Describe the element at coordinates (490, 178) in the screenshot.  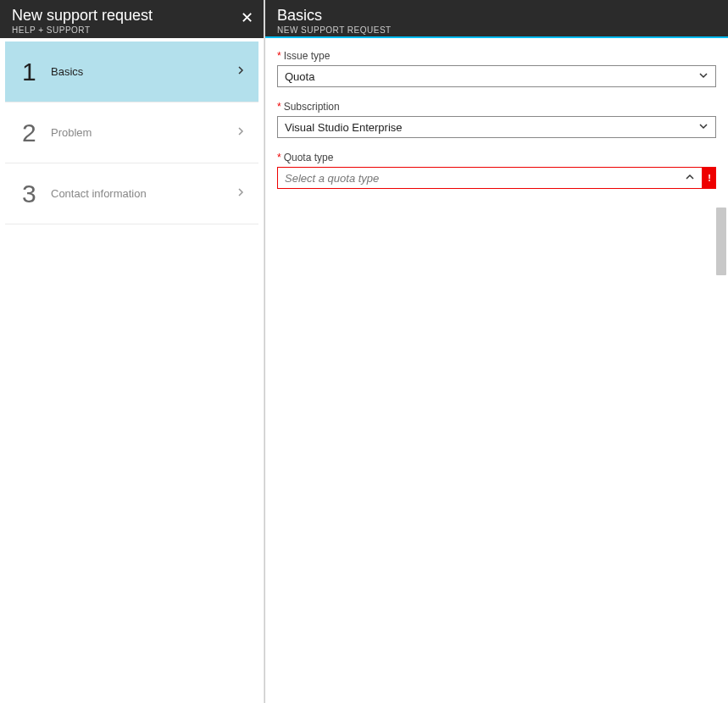
I see `quota-type-select: Select a quota type` at that location.